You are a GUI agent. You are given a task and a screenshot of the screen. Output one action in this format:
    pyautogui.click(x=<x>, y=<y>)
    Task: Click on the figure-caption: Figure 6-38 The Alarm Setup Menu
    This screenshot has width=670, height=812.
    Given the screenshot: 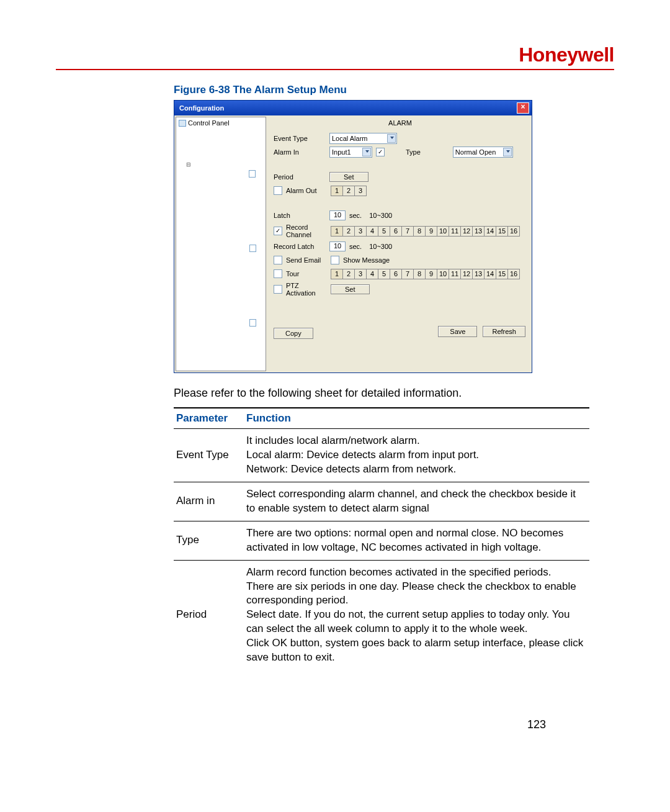 What is the action you would take?
    pyautogui.click(x=394, y=90)
    